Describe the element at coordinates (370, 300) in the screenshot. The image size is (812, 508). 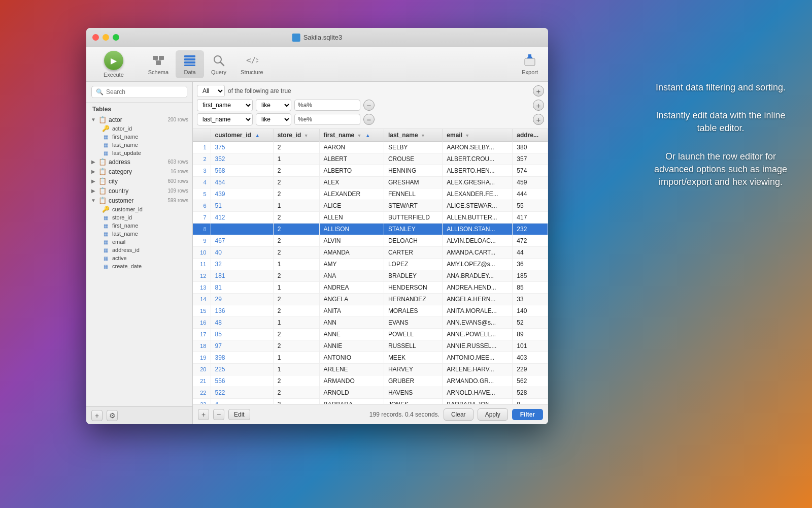
I see `table-row: 14 29 2 ANGELA HERNANDEZ ANGELA.HERN... …` at that location.